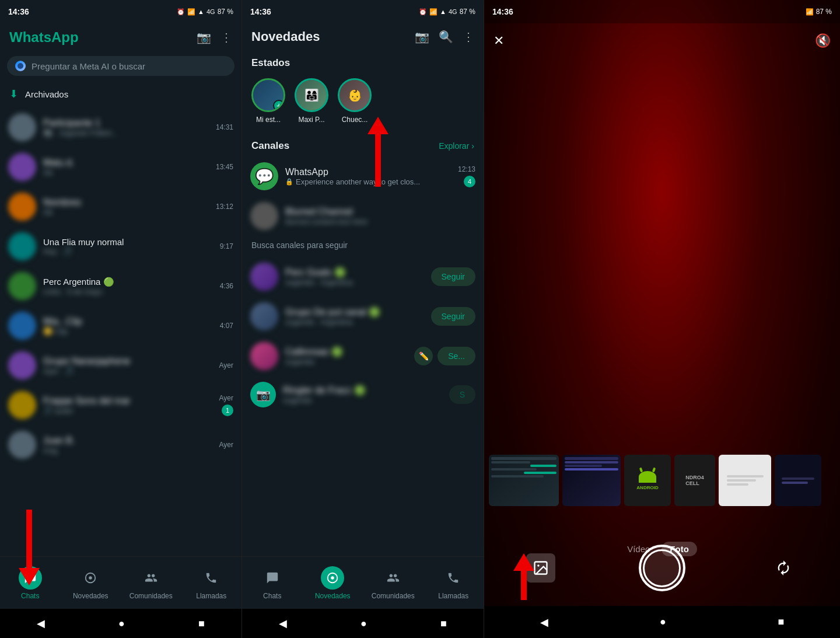  I want to click on suggestion-item-4: 📷 Ringler de Fracc 🟢 sugerido S, so click(363, 395).